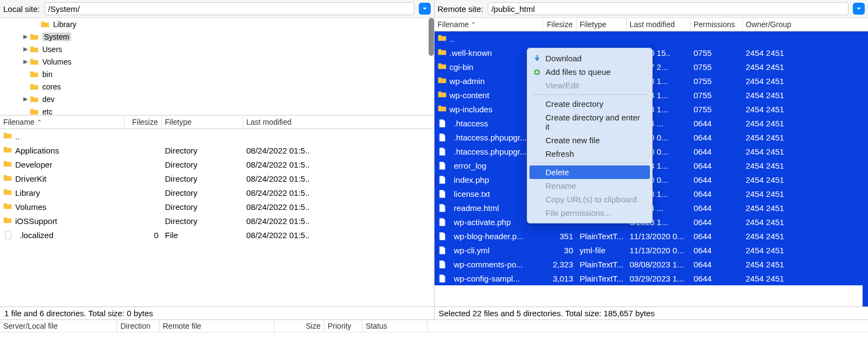  What do you see at coordinates (217, 326) in the screenshot?
I see `qcol-remote: Remote file` at bounding box center [217, 326].